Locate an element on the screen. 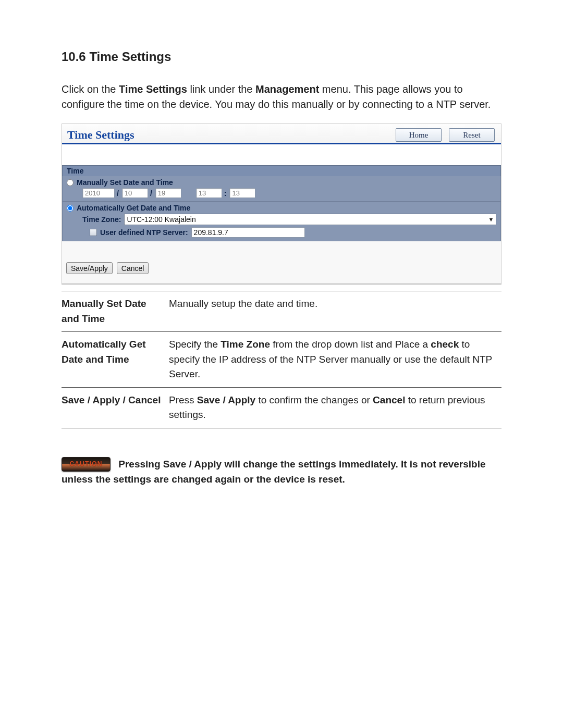 The height and width of the screenshot is (728, 563). cancel-button: Cancel is located at coordinates (133, 268).